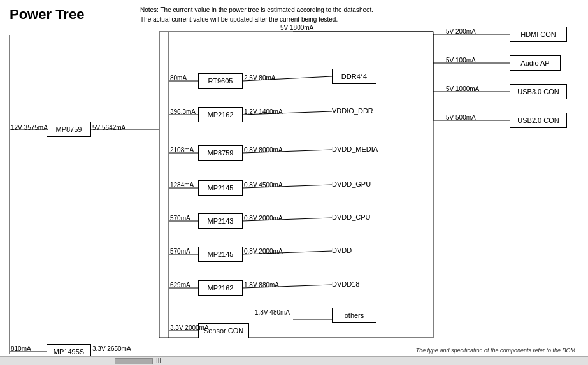  Describe the element at coordinates (354, 76) in the screenshot. I see `ddr4-box: DDR4*4` at that location.